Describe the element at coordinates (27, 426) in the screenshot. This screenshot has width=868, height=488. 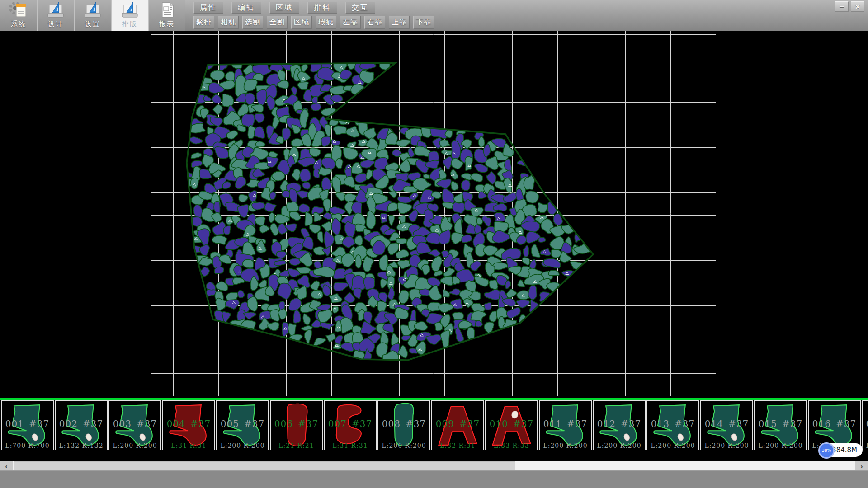
I see `part-thumbnail: 001_#37 L:700 R:700` at that location.